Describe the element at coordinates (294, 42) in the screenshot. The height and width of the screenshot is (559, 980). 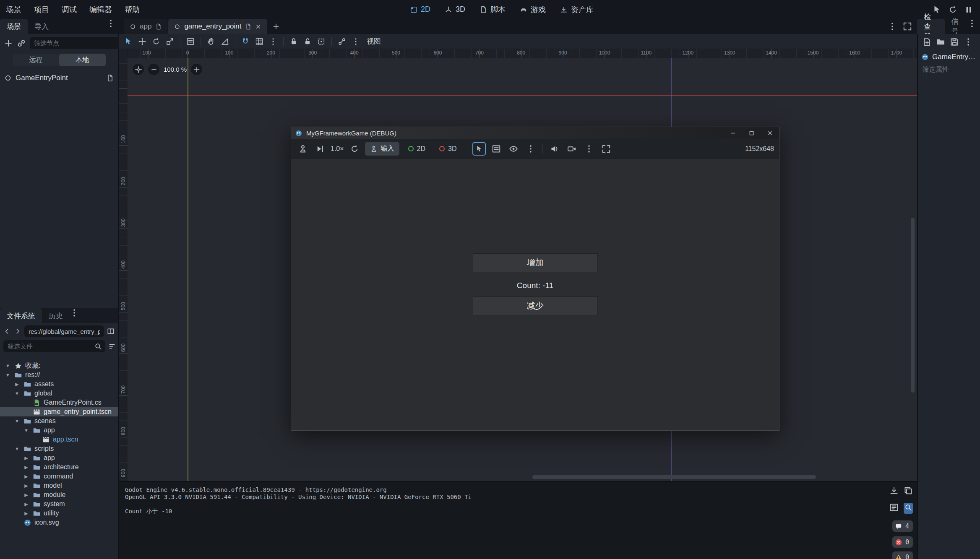
I see `lock-selected-button` at that location.